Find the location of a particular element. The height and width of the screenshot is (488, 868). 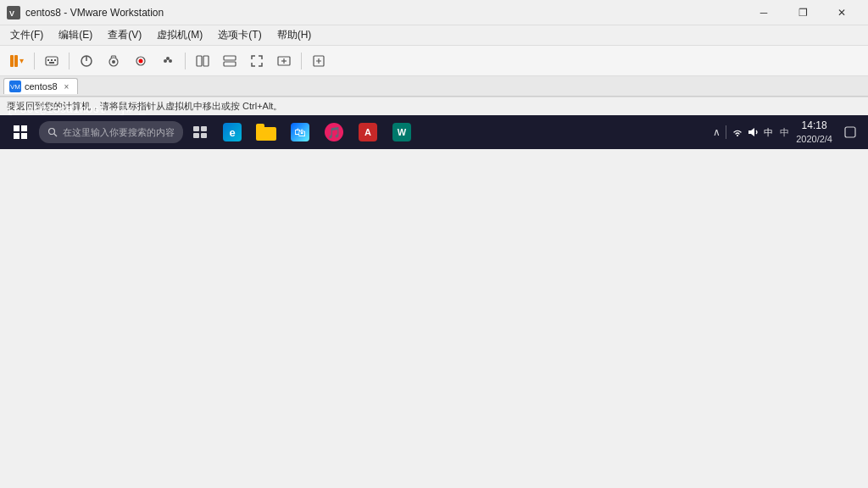

menu-vm: 虚拟机(M) is located at coordinates (180, 36).